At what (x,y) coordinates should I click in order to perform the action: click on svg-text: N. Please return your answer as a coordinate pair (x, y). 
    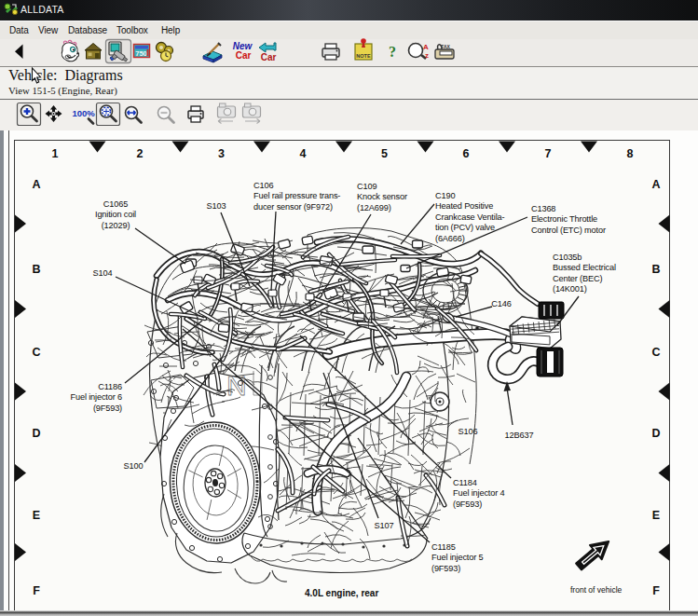
    Looking at the image, I should click on (239, 386).